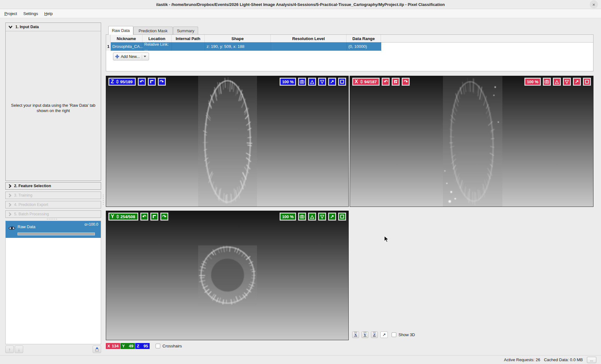  What do you see at coordinates (356, 335) in the screenshot?
I see `show-x-view-button: X` at bounding box center [356, 335].